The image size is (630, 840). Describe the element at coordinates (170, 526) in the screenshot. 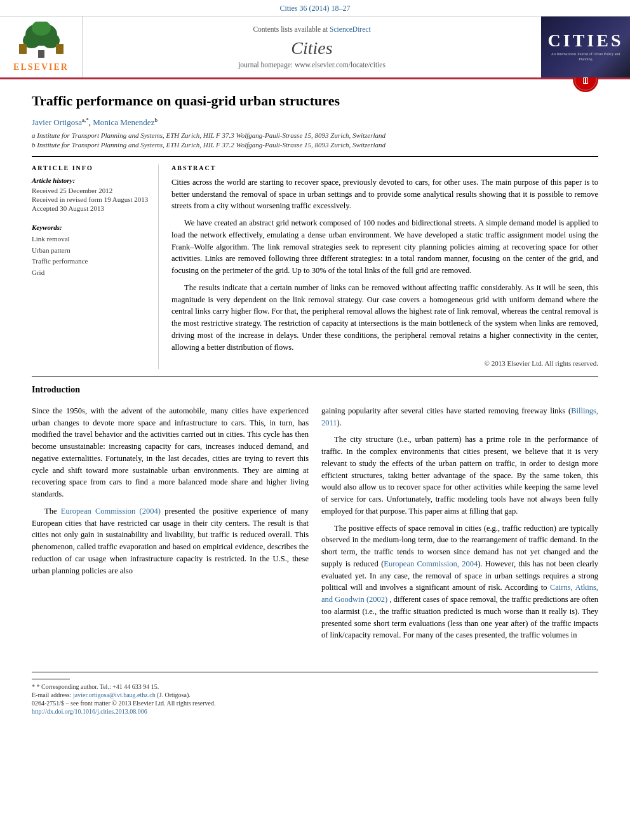

I see `body-col-left: Since the 1950s, with the advent of the …` at that location.